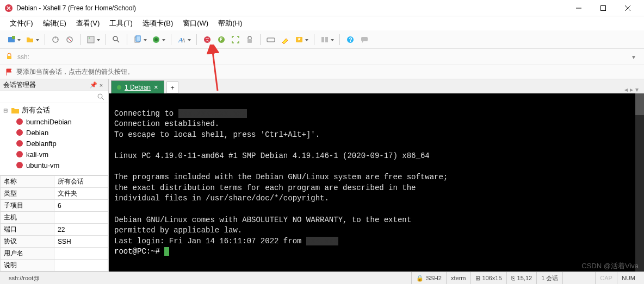 The width and height of the screenshot is (644, 284). Describe the element at coordinates (250, 40) in the screenshot. I see `lock-button` at that location.